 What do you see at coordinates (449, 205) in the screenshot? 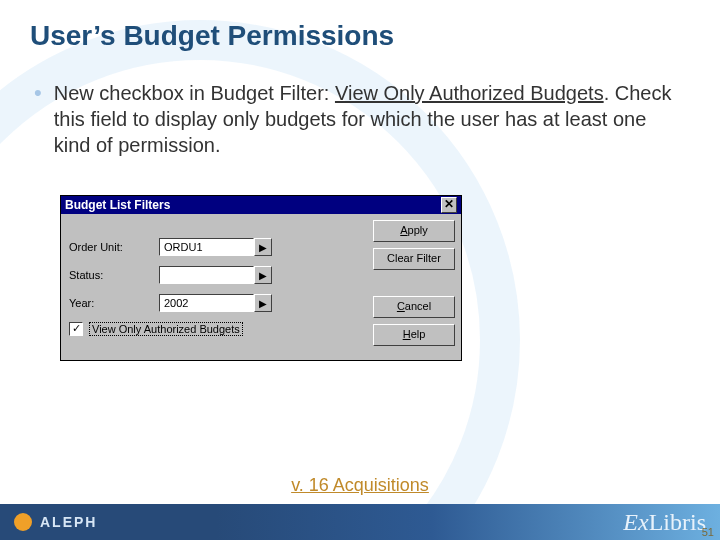
I see `close-icon: ✕` at bounding box center [449, 205].